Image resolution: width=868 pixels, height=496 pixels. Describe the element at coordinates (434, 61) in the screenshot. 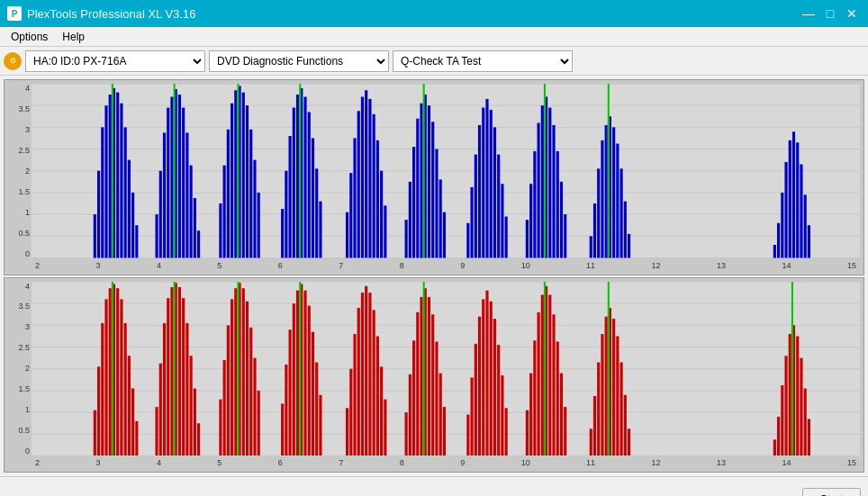

I see `toolbar: ⊙ HA:0 ID:0 PX-716A DVD Diagnostic Funct…` at that location.